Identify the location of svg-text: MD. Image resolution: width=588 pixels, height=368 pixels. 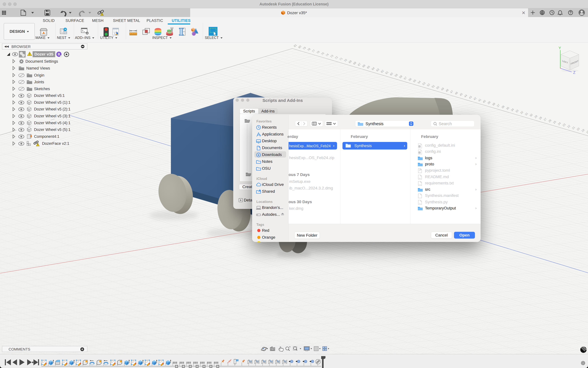
(420, 178).